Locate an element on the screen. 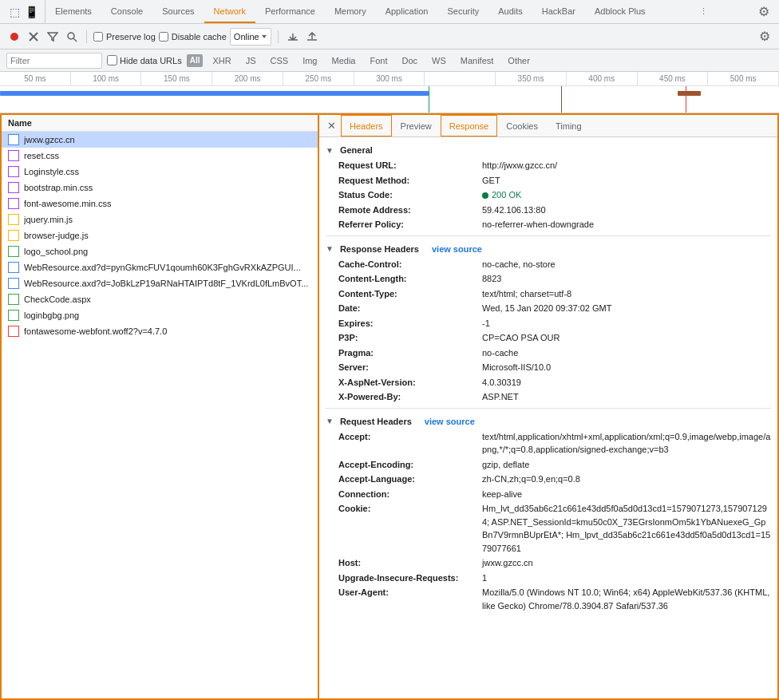 The width and height of the screenshot is (779, 700). general-props: Request URL:http://jwxw.gzcc.cn/Request … is located at coordinates (548, 195).